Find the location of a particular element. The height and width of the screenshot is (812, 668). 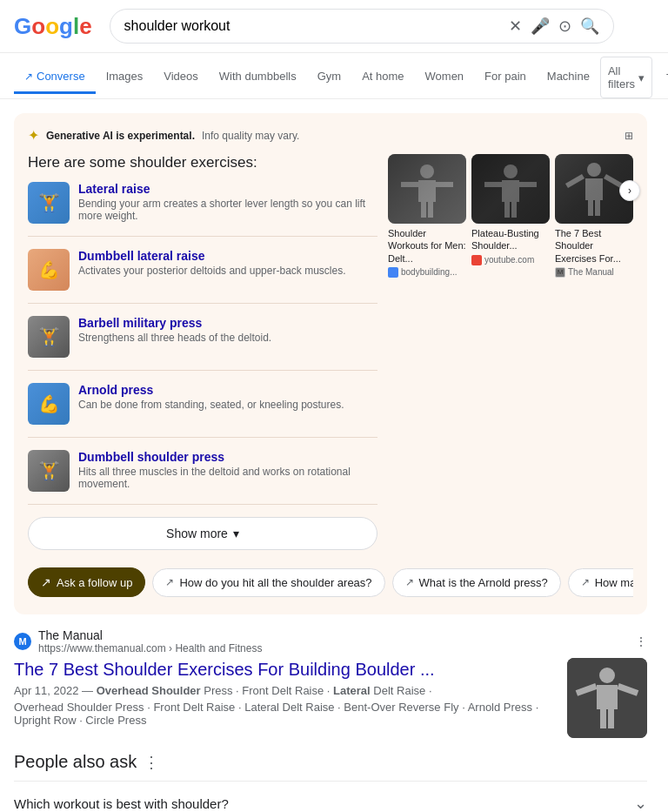

exercise-desc-barbell-military: Strengthens all three heads of the delto… is located at coordinates (175, 338).